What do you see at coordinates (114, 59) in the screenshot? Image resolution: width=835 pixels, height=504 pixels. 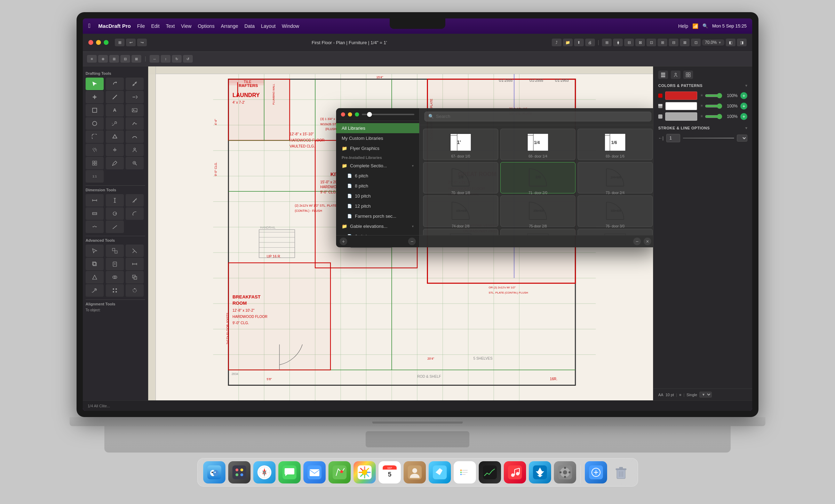 I see `grid-snap-btn: ⊞` at bounding box center [114, 59].